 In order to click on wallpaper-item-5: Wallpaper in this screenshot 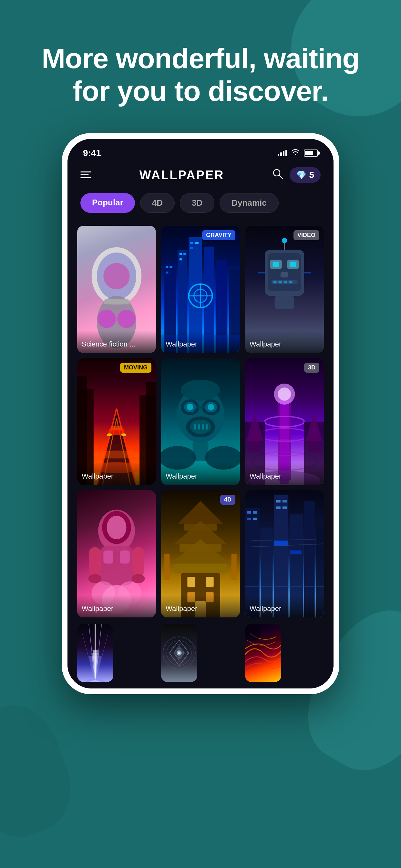, I will do `click(201, 422)`.